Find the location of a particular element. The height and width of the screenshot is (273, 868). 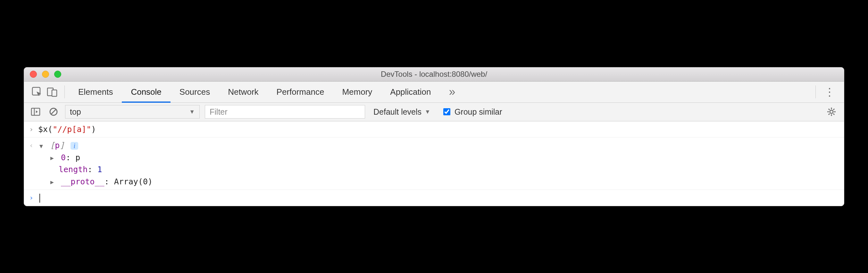

bracket: [ is located at coordinates (53, 145).